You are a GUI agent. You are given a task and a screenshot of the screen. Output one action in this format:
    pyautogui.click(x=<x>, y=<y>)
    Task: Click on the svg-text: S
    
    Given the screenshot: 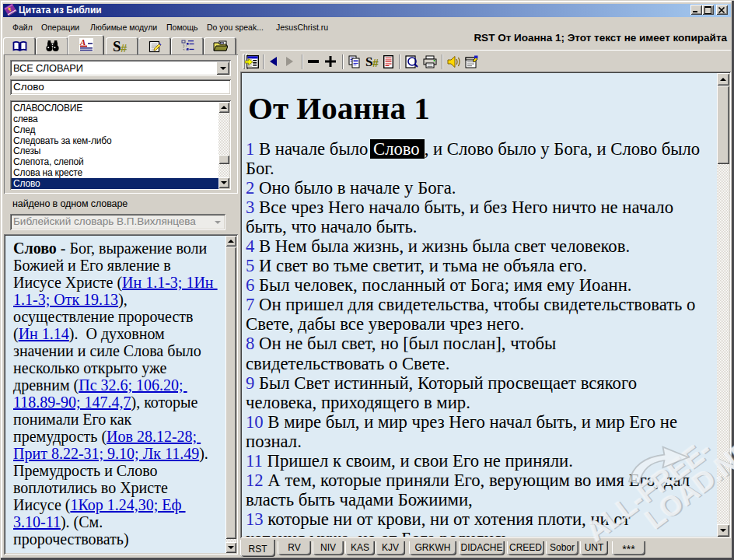 What is the action you would take?
    pyautogui.click(x=117, y=46)
    